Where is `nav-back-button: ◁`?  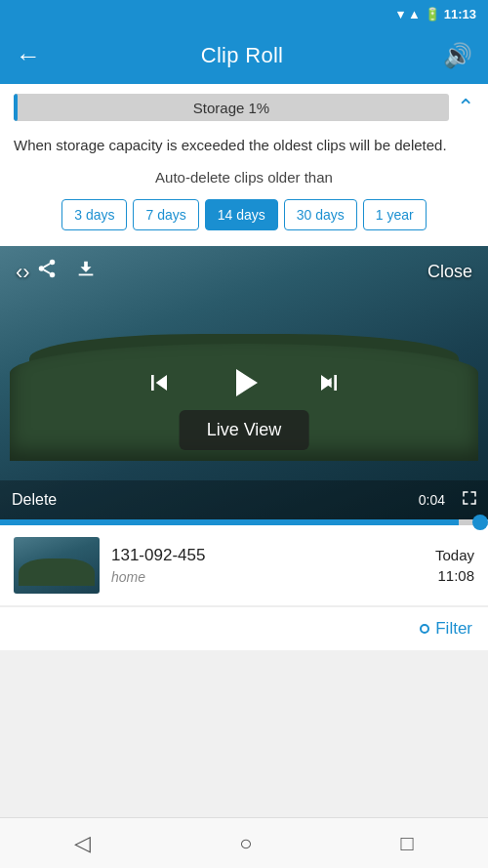 nav-back-button: ◁ is located at coordinates (82, 844).